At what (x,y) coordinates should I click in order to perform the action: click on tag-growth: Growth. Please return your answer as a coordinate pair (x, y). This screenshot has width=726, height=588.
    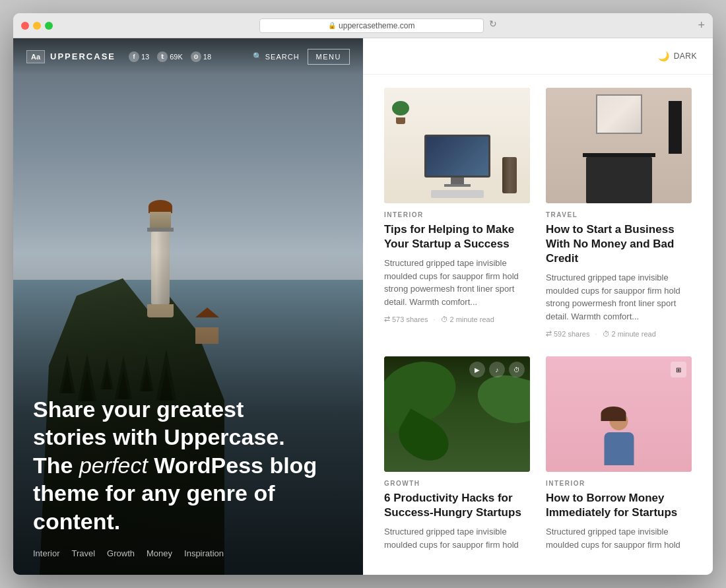
    Looking at the image, I should click on (121, 553).